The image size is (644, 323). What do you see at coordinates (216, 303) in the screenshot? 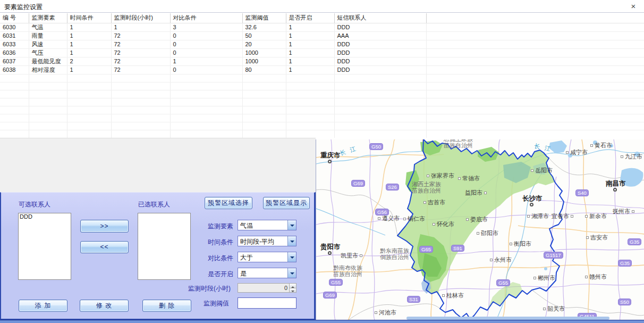
I see `threshold-label: 监测阈值` at bounding box center [216, 303].